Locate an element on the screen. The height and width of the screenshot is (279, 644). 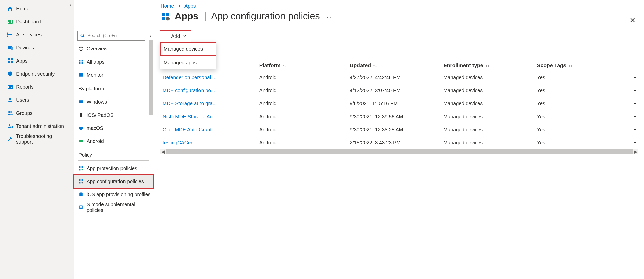
sidebar-item-endpoint-security: Endpoint security is located at coordinates (37, 74).